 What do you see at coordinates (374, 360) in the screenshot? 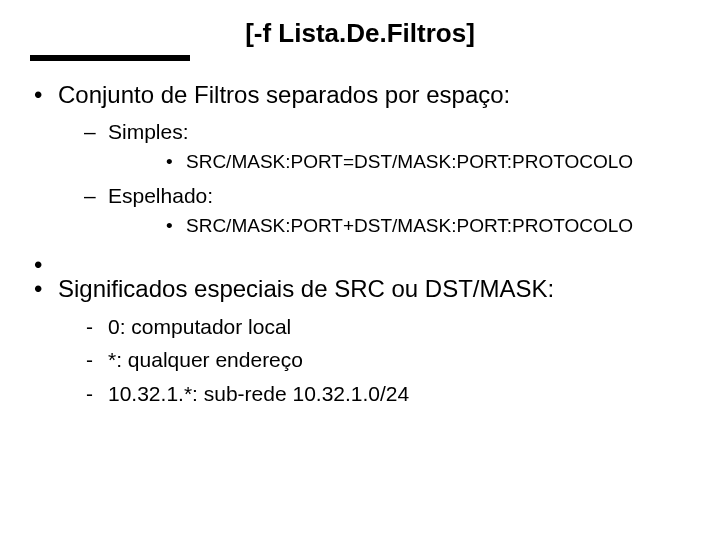
I see `sub-item: *: qualquer endereço` at bounding box center [374, 360].